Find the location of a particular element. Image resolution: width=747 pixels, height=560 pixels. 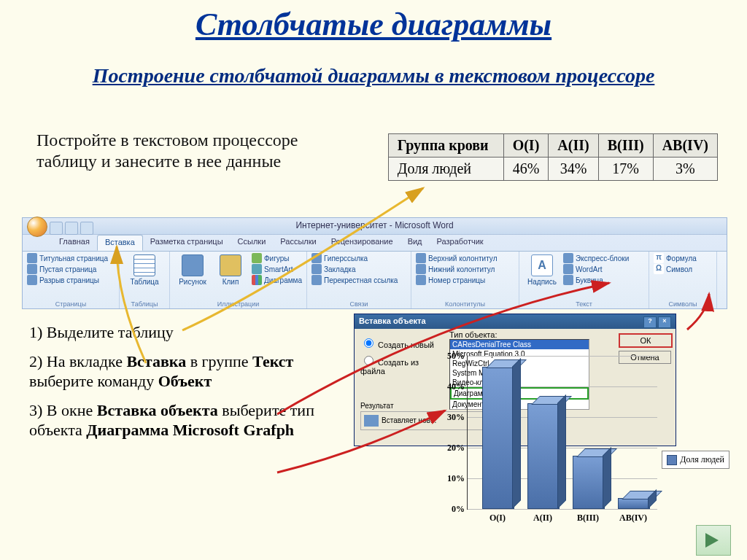

header-button: Верхний колонтитул is located at coordinates (465, 258).